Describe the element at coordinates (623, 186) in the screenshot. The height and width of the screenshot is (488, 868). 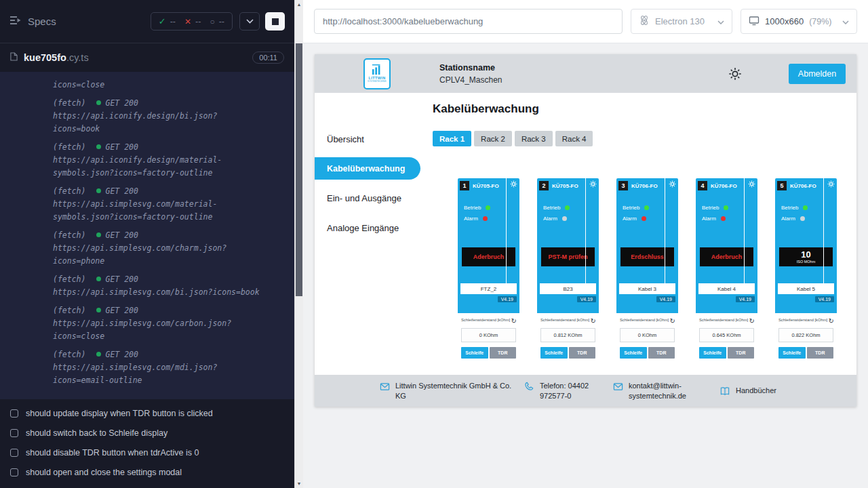
I see `slot-number-badge: 3` at that location.